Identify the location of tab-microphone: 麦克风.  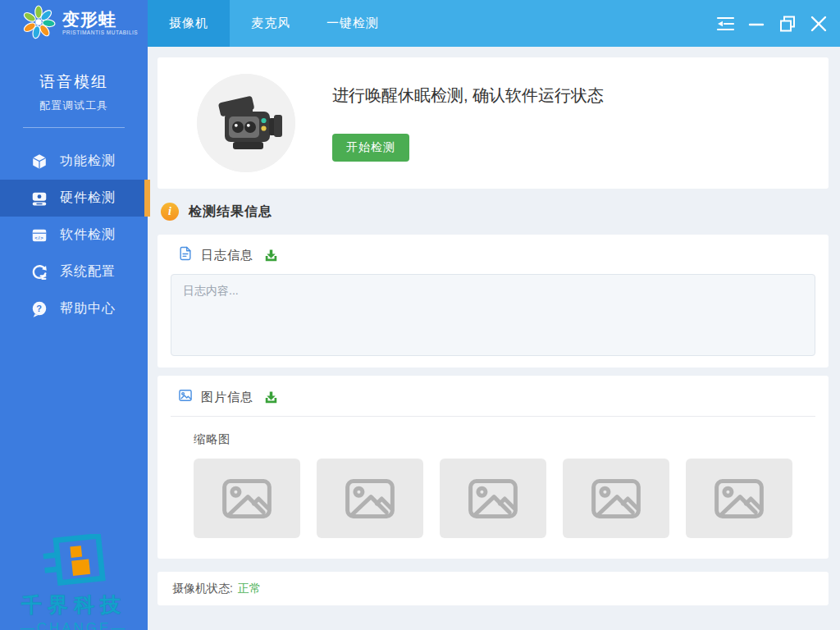
(271, 23).